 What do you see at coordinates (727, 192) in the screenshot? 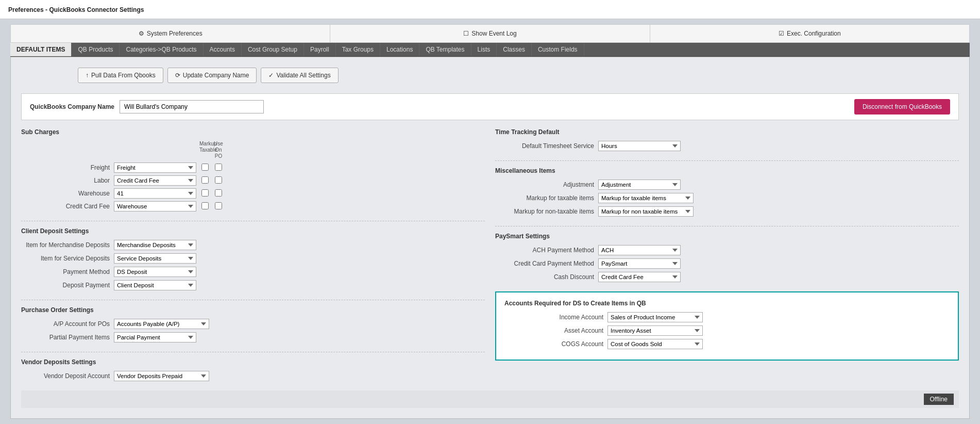
I see `miscellaneous-section: Miscellaneous Items Adjustment Adjustmen…` at bounding box center [727, 192].